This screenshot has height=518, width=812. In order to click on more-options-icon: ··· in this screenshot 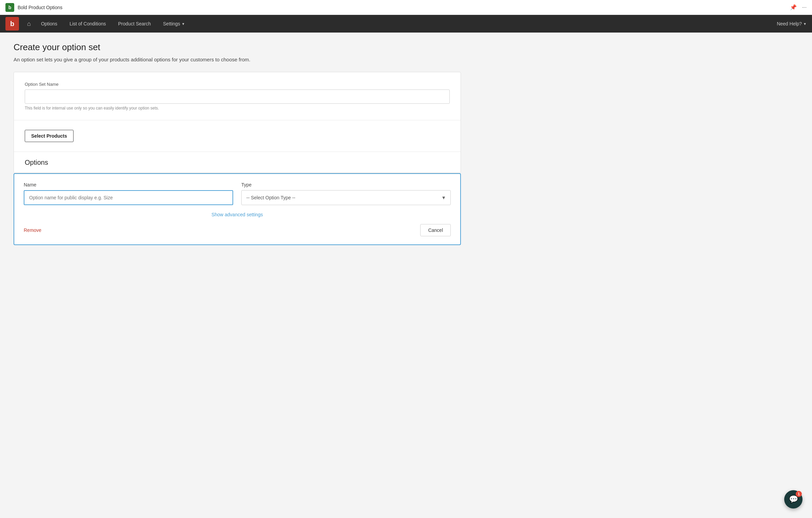, I will do `click(805, 7)`.